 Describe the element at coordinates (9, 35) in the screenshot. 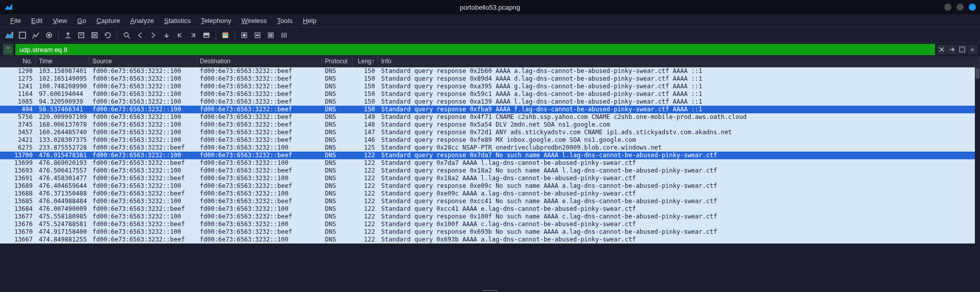

I see `start-capture-button` at that location.